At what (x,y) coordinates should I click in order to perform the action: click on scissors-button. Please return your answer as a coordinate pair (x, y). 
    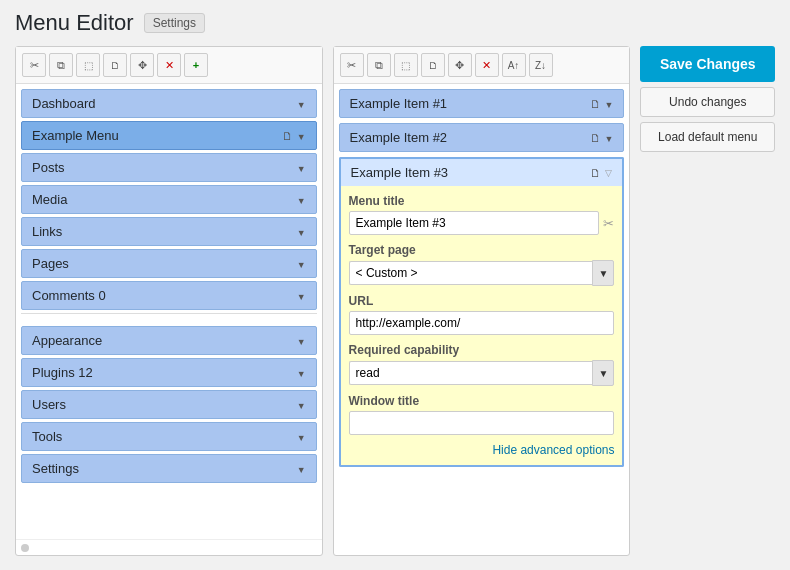
    Looking at the image, I should click on (34, 65).